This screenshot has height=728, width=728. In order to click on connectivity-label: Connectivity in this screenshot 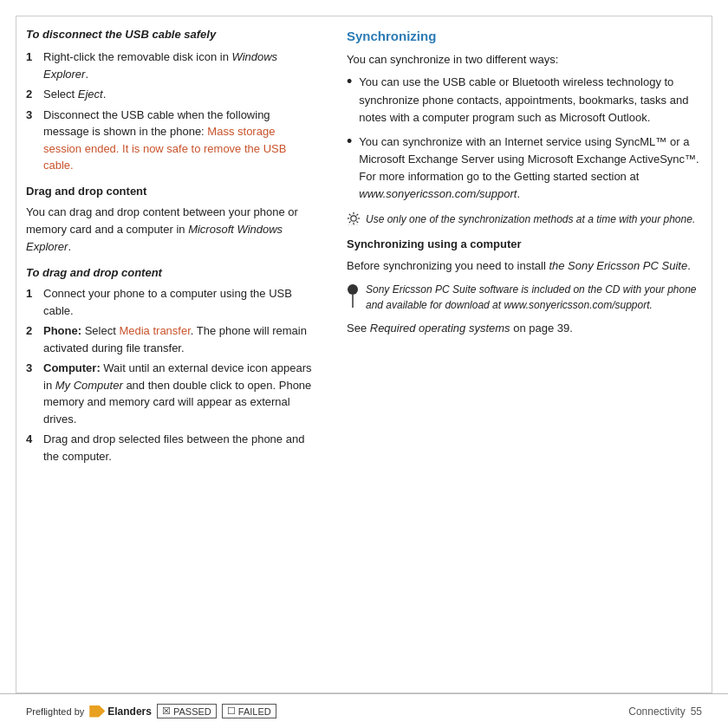, I will do `click(657, 712)`.